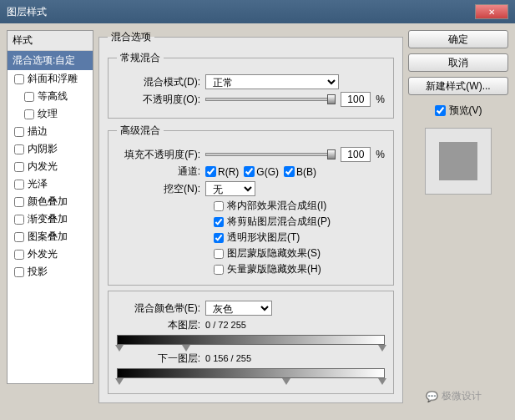 The width and height of the screenshot is (515, 420). I want to click on this-layer-gradient, so click(250, 340).